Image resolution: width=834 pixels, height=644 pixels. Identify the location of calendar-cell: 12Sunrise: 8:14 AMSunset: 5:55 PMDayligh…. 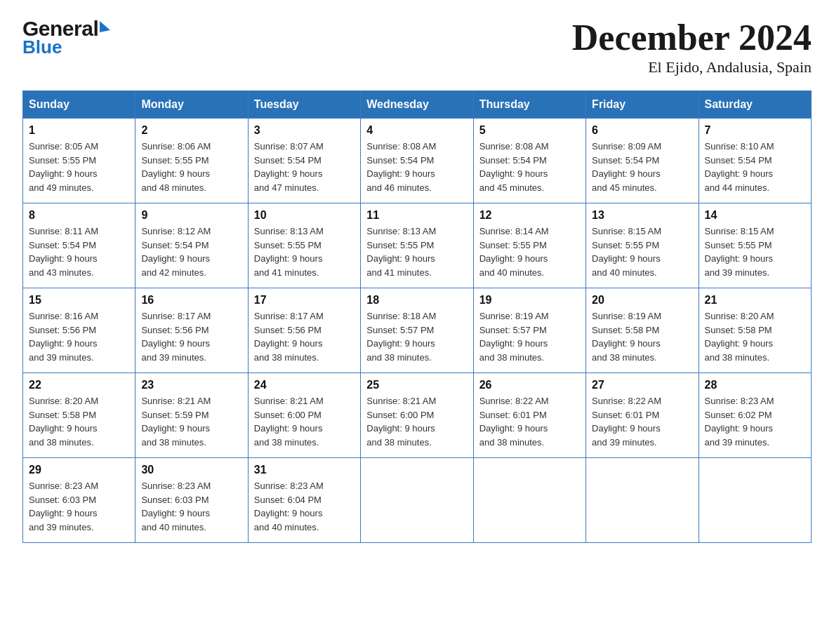
(529, 246).